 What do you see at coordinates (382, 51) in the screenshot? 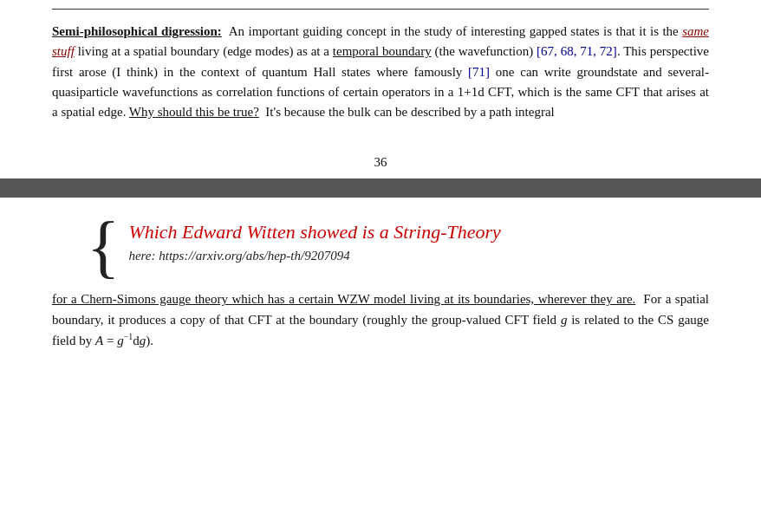
I see `temporal-boundary-text: temporal boundary` at bounding box center [382, 51].